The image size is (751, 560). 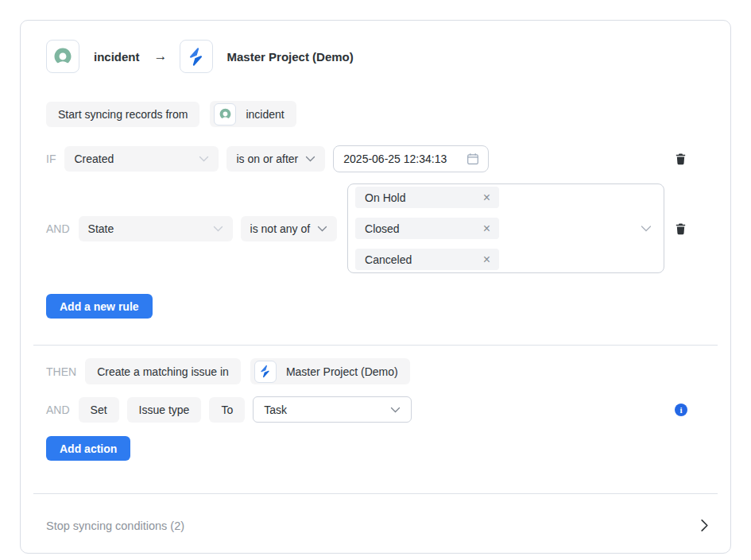 I want to click on target-project-label: Master Project (Demo), so click(x=342, y=372).